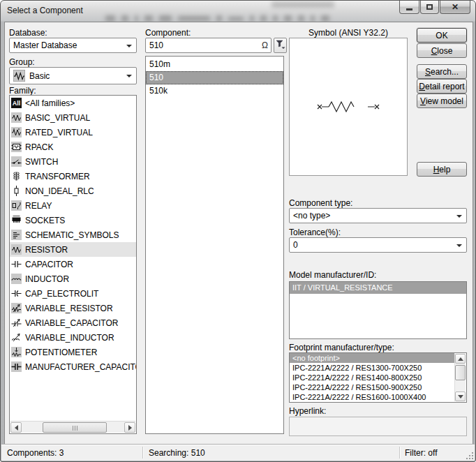  What do you see at coordinates (71, 323) in the screenshot?
I see `family-item-label: VARIABLE_CAPACITOR` at bounding box center [71, 323].